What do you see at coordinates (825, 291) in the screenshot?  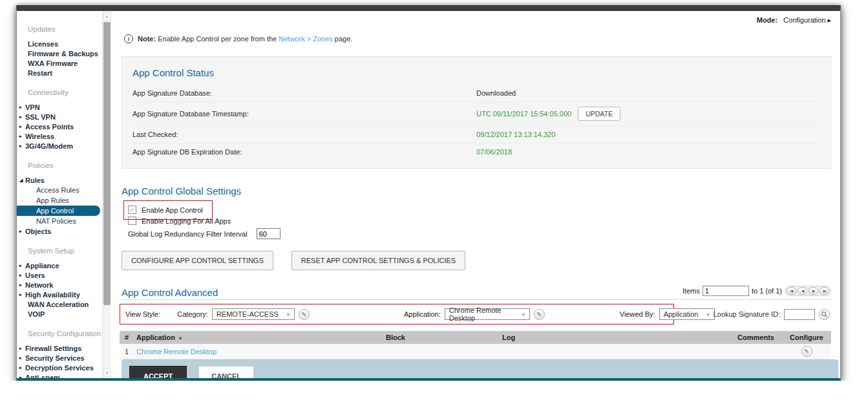 I see `last-page-icon: ▶|` at bounding box center [825, 291].